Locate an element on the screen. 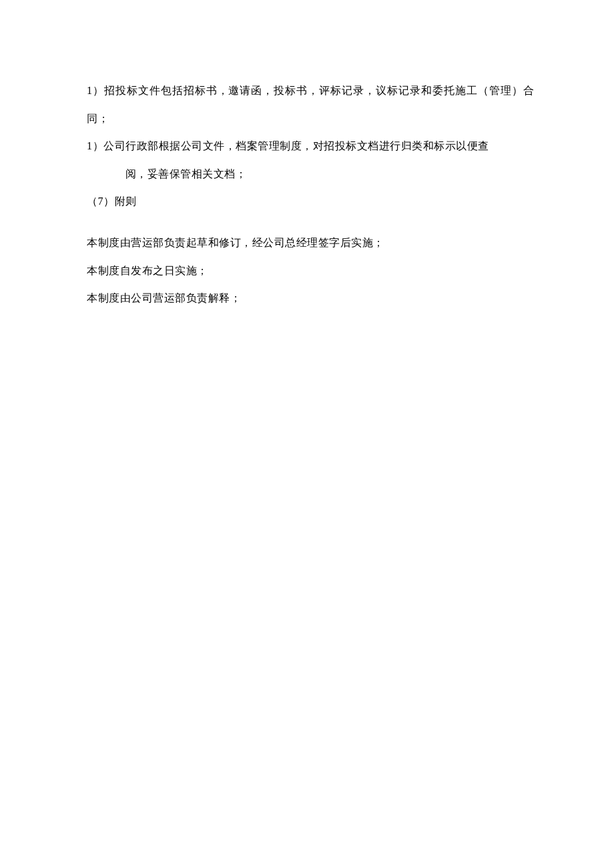 This screenshot has width=614, height=868. paragraph-4: 本制度由营运部负责起草和修订，经公司总经理签字后实施； is located at coordinates (310, 243).